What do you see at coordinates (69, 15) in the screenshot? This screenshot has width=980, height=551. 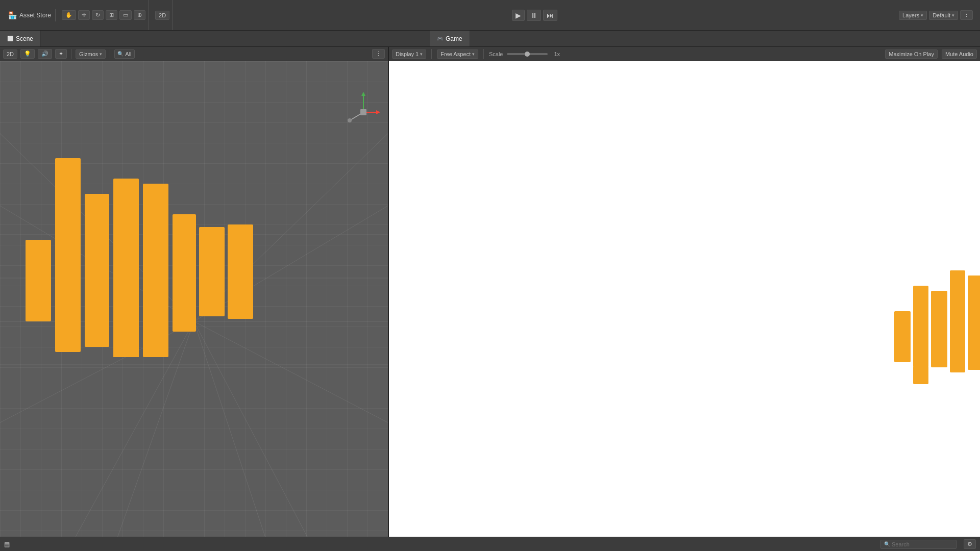 I see `hand-tool: ✋` at bounding box center [69, 15].